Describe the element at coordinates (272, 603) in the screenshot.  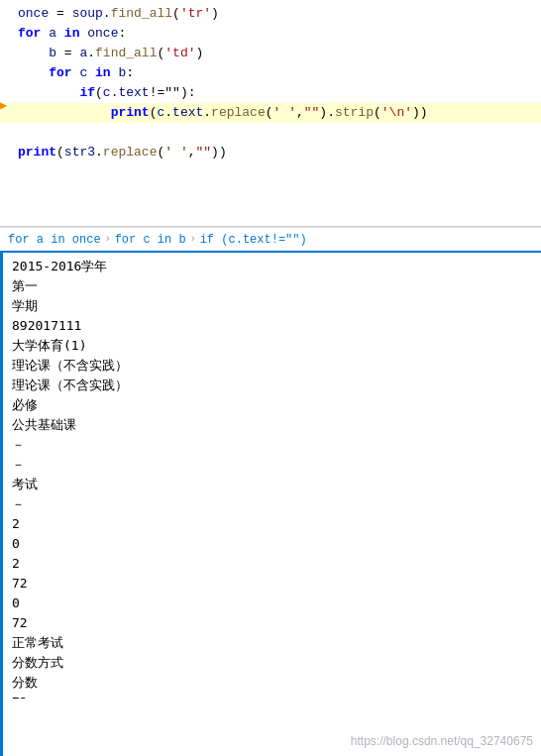
I see `output-line-17: 0` at that location.